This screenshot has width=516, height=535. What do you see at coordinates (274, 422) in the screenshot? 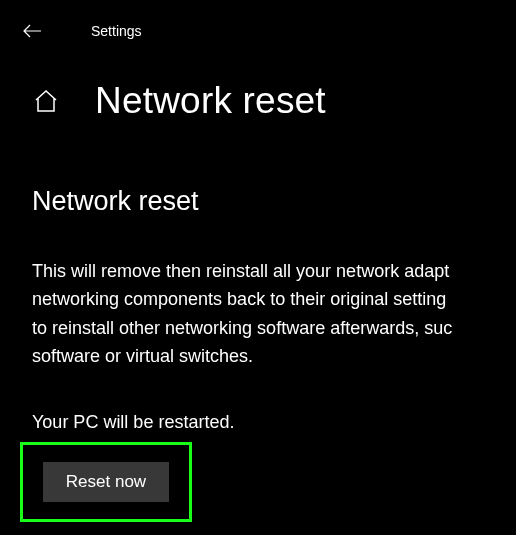
I see `restart-note: Your PC will be restarted.` at bounding box center [274, 422].